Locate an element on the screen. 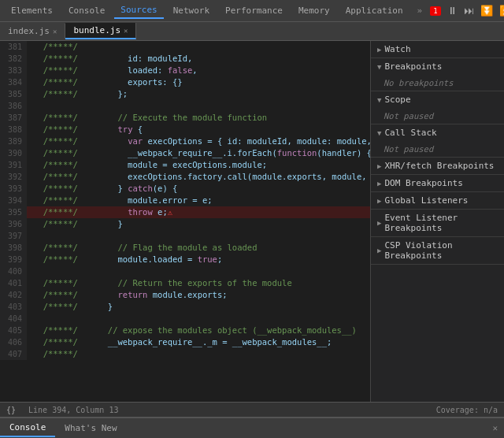  status-bar: {} Line 394, Column 13 Coverage: n/a is located at coordinates (252, 410).